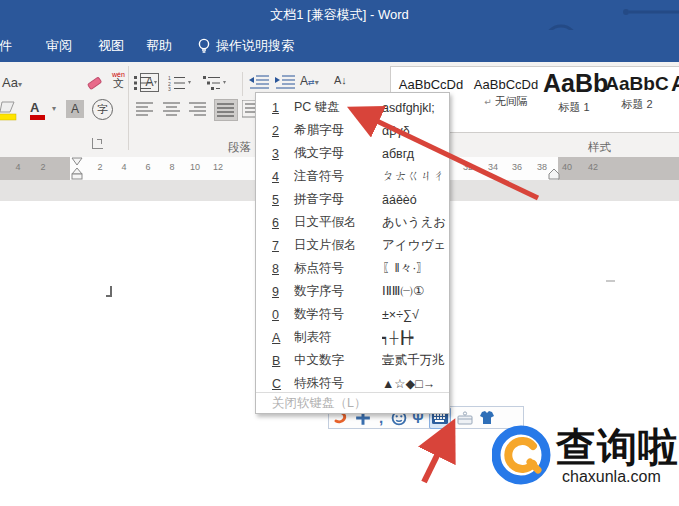  Describe the element at coordinates (180, 83) in the screenshot. I see `numbering-button: 123` at that location.